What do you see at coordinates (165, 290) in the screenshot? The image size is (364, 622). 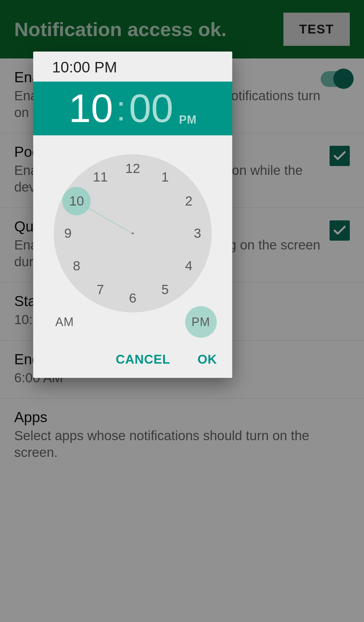 I see `clock-number-5: 5` at bounding box center [165, 290].